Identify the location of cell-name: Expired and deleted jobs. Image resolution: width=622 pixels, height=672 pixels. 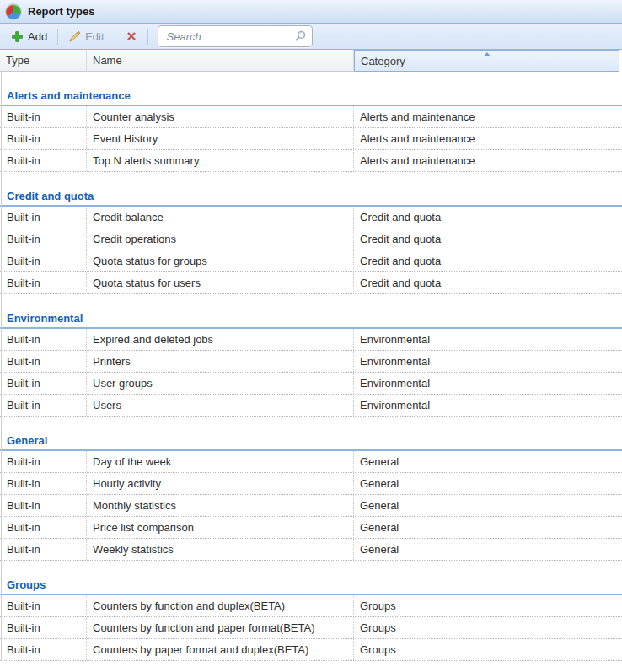
(221, 339).